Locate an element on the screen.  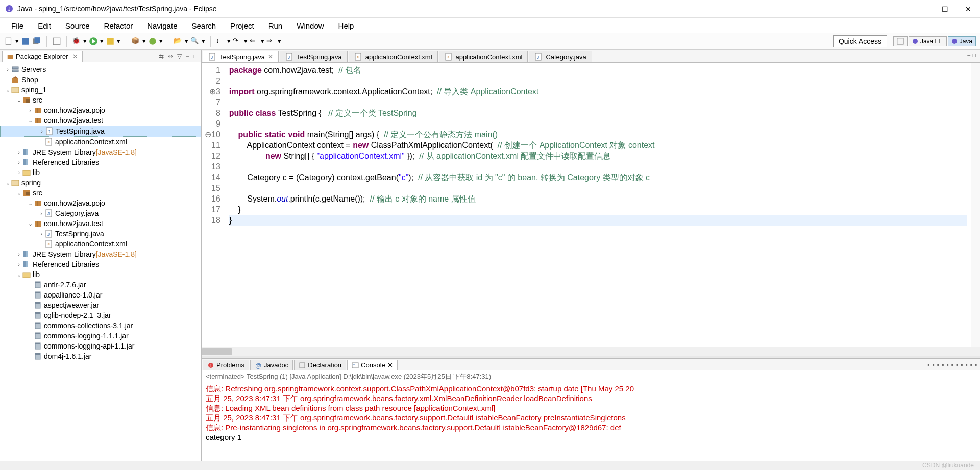
new-package-icon: 📦 is located at coordinates (136, 41).